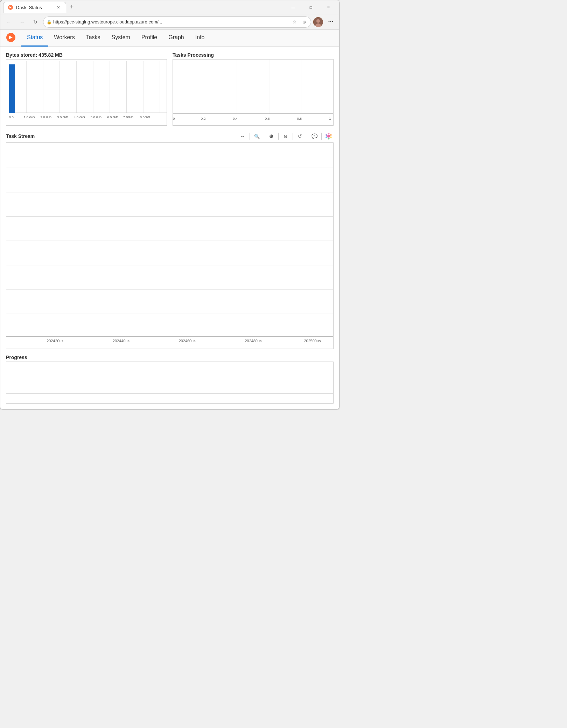 The height and width of the screenshot is (728, 567). I want to click on svg-text: 1.0 GiB, so click(29, 117).